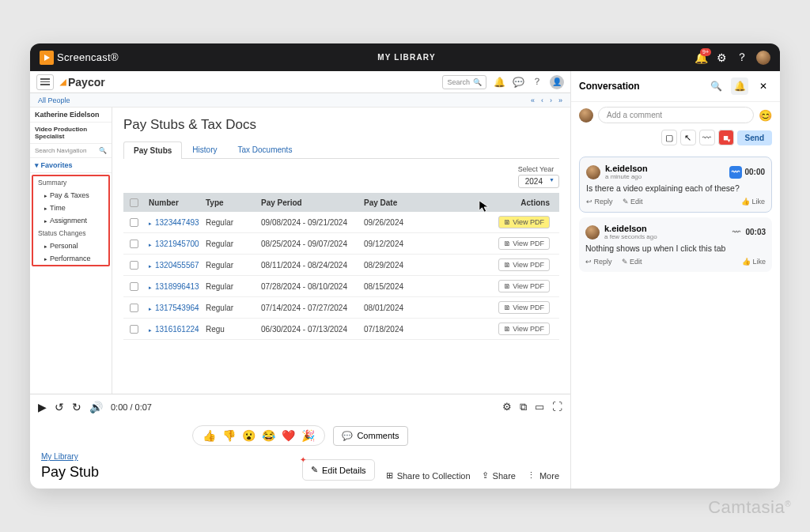 The width and height of the screenshot is (810, 532). I want to click on comment-card: k.eidelsona minute ago 〰00:00 Is there a…, so click(676, 185).